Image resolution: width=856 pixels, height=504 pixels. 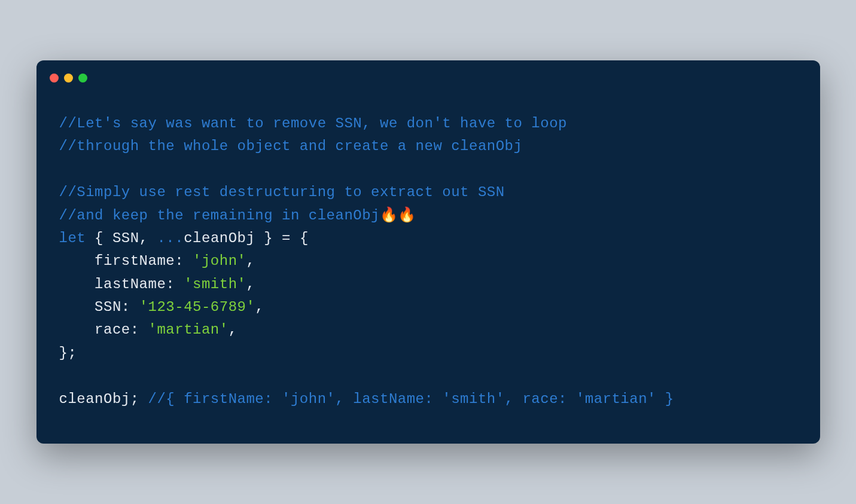 What do you see at coordinates (428, 239) in the screenshot?
I see `code-line: let { SSN, ...cleanObj } = {` at bounding box center [428, 239].